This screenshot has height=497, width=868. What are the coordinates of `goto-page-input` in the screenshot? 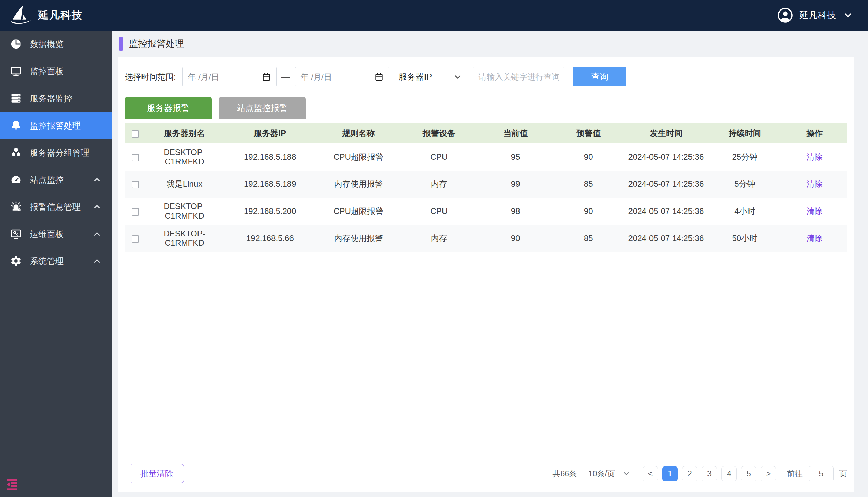 It's located at (821, 474).